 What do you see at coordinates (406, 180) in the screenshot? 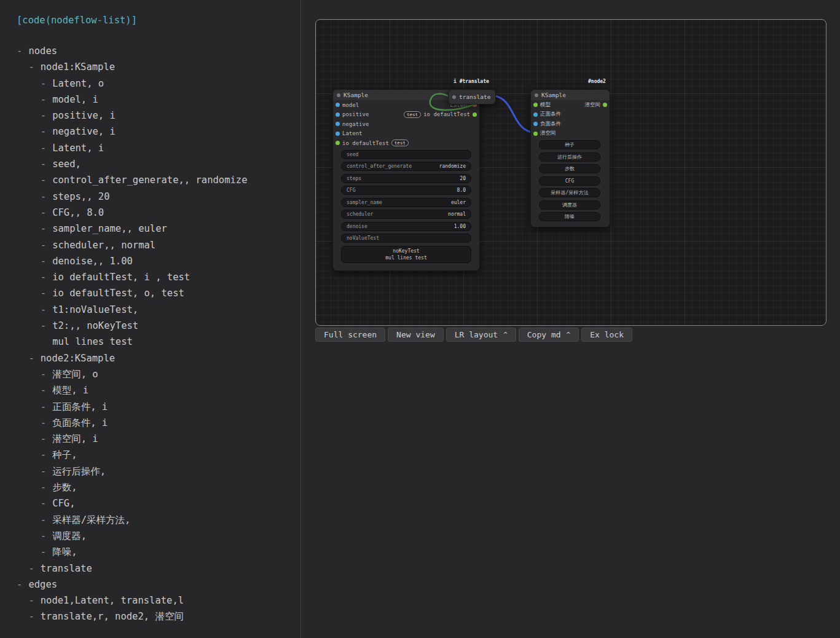
I see `node1-ksample: KSample model Latent positive test io de…` at bounding box center [406, 180].